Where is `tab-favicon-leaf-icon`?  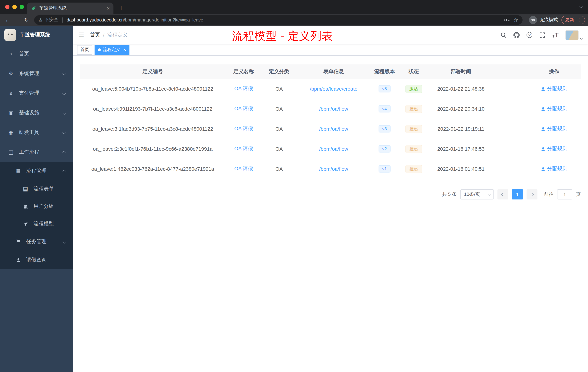 tab-favicon-leaf-icon is located at coordinates (33, 8).